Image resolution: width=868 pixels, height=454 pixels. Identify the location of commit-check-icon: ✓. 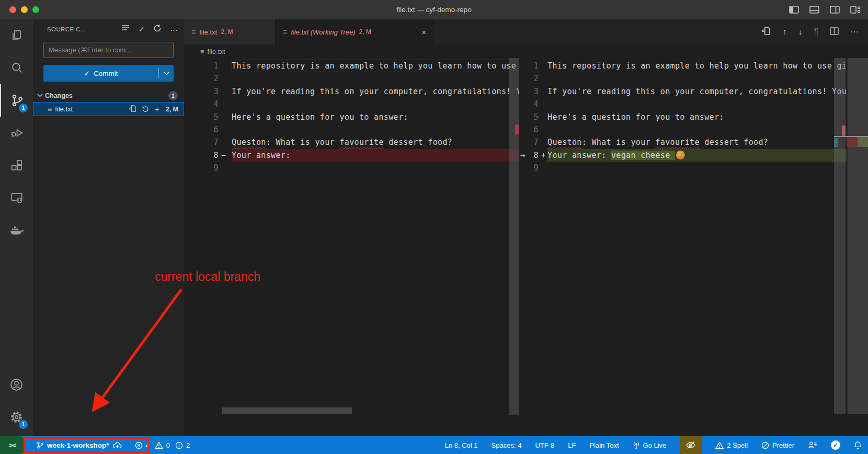
(141, 29).